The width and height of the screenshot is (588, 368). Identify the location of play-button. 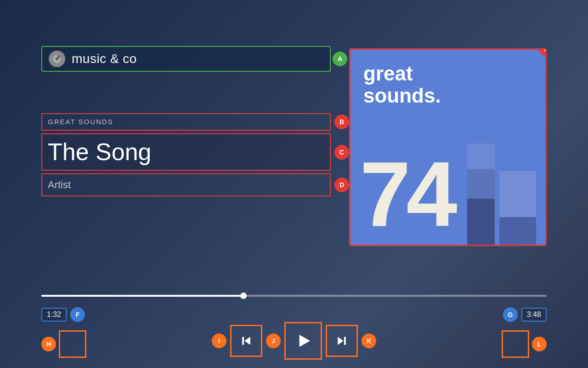
(303, 341).